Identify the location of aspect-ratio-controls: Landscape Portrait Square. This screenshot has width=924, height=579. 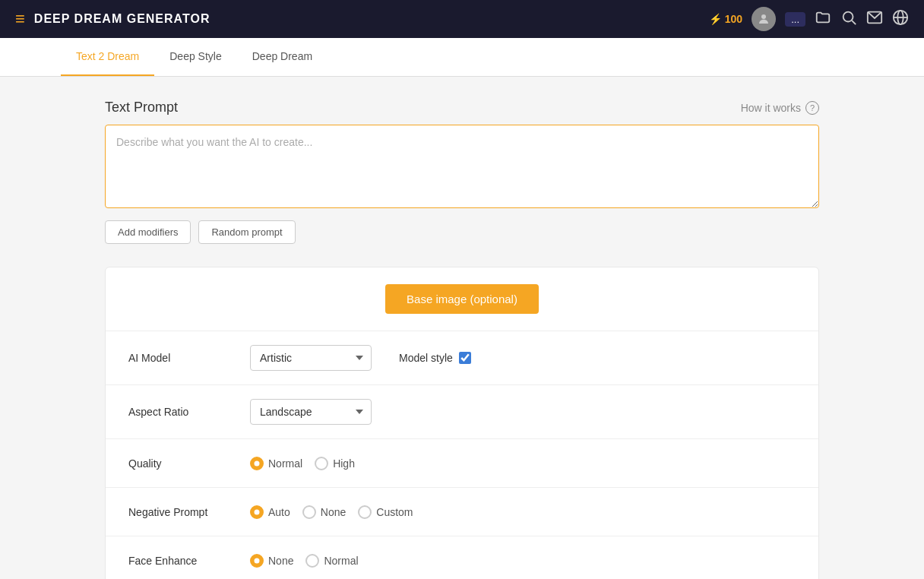
(523, 412).